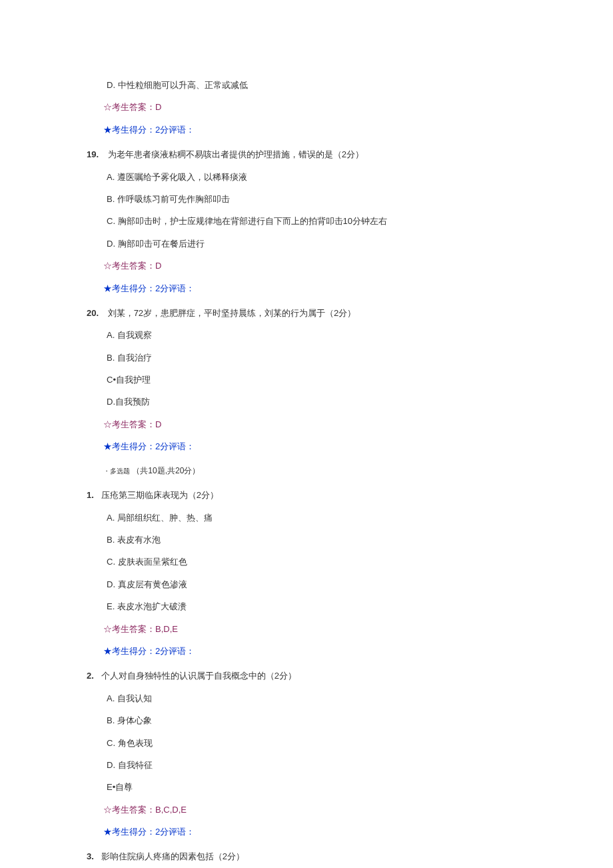 The height and width of the screenshot is (868, 613). Describe the element at coordinates (316, 787) in the screenshot. I see `option-e: E•自尊` at that location.